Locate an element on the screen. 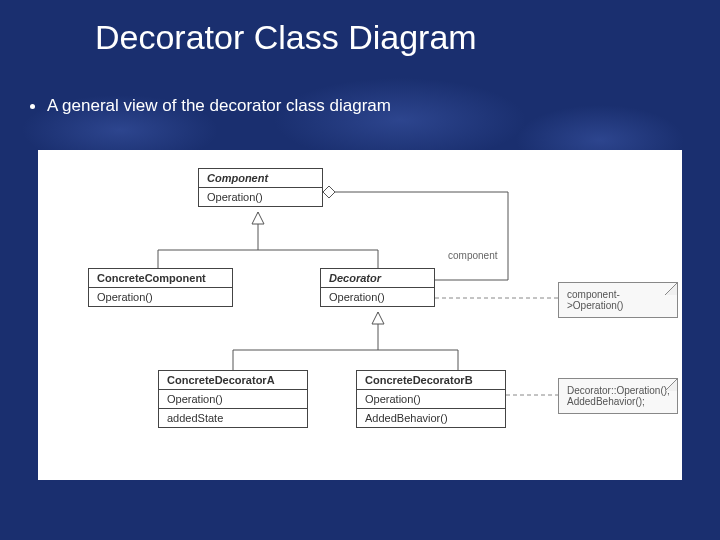  note-text: component->Operation() is located at coordinates (595, 300).